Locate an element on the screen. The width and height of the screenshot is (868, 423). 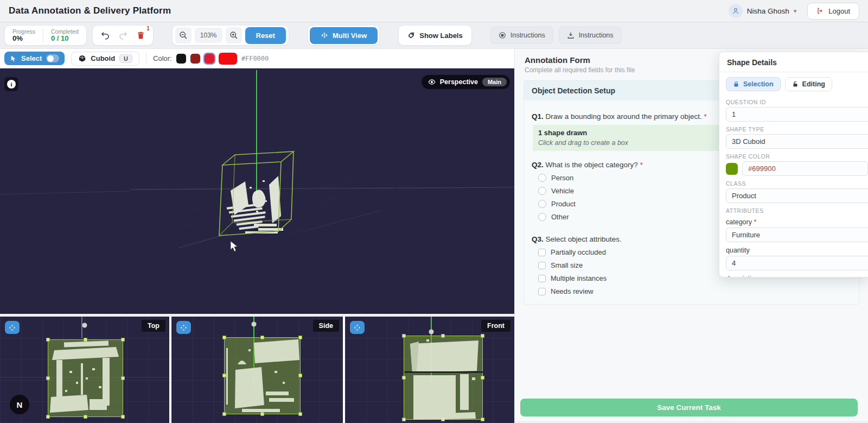
logout-button: Logout is located at coordinates (833, 11).